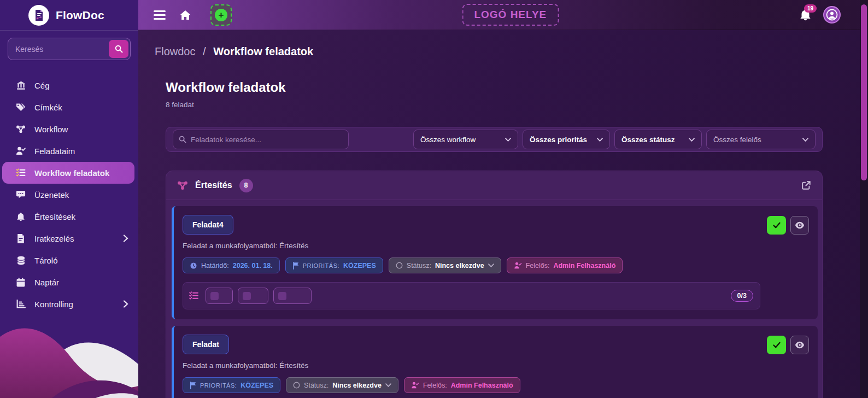  Describe the element at coordinates (471, 365) in the screenshot. I see `task-description: Feladat a munkafolyamatból: Értesítés` at that location.